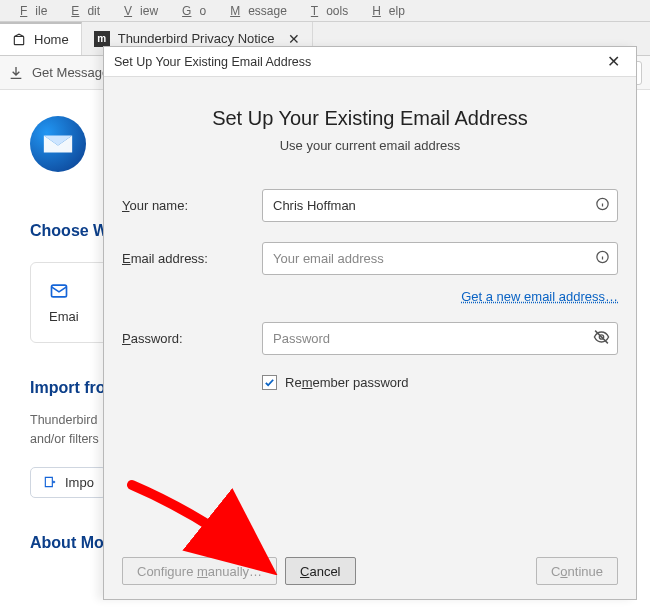  I want to click on dialog-footer: Configure manually… Cancel Continue, so click(370, 566).